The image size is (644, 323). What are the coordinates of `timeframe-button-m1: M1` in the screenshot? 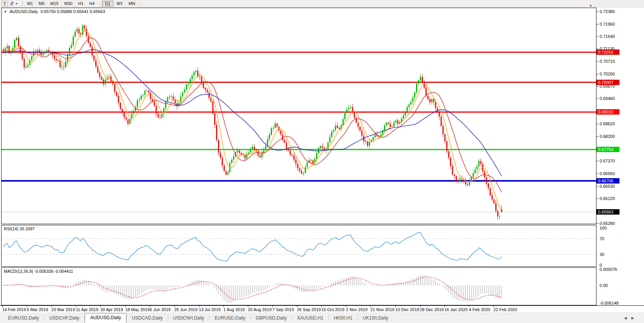 It's located at (30, 4).